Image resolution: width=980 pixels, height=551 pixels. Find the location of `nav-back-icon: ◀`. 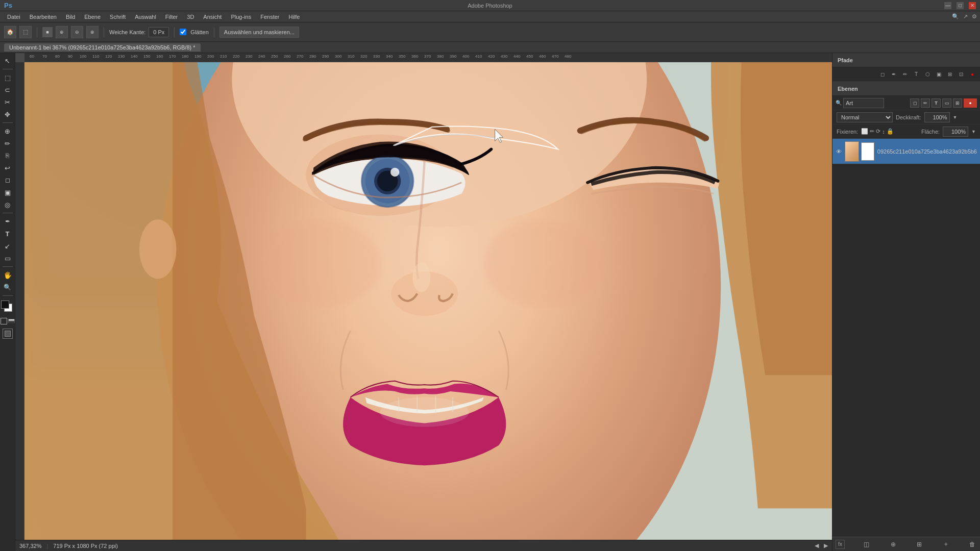

nav-back-icon: ◀ is located at coordinates (817, 546).